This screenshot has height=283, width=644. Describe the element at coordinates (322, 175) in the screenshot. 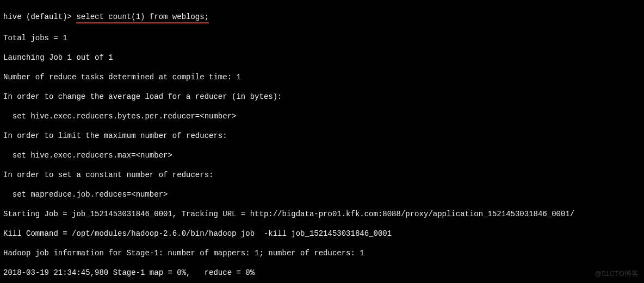

I see `output-line: In order to set a constant number of red…` at that location.